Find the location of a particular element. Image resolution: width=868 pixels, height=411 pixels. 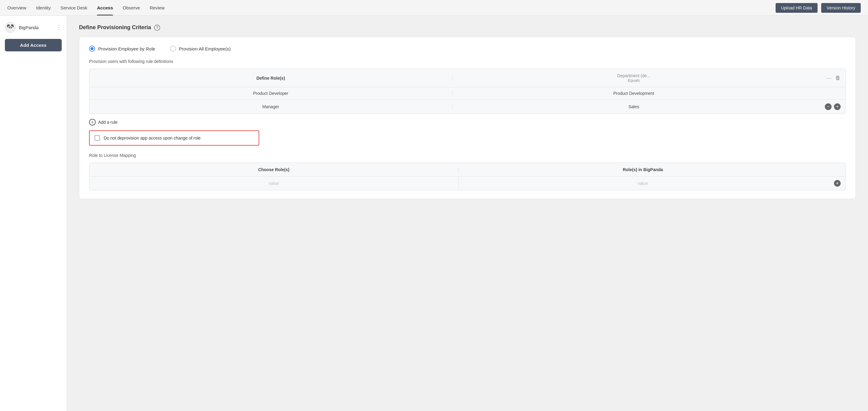

col-dept-title: Department (de... is located at coordinates (634, 76).